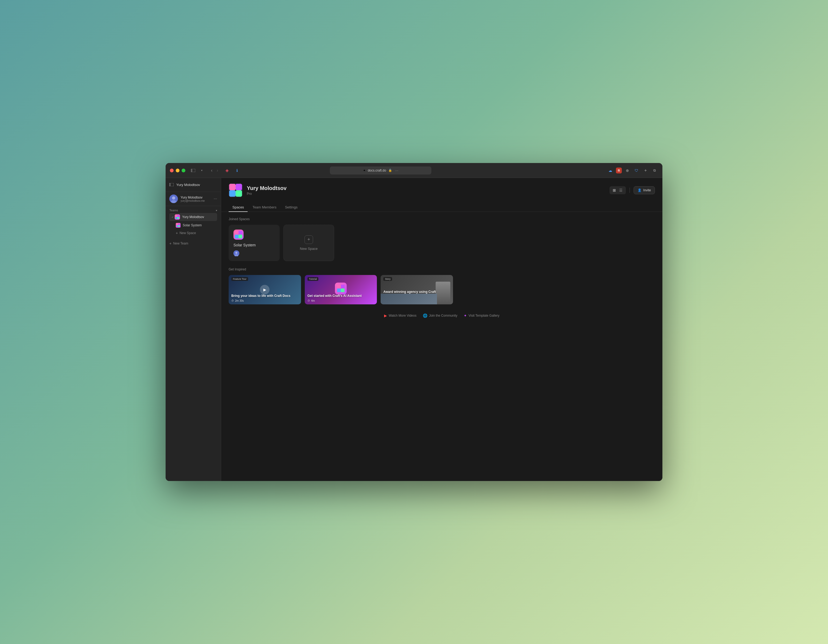  What do you see at coordinates (196, 199) in the screenshot?
I see `user-info: Yury Molodtsov yury@molodtsov.me` at bounding box center [196, 199].